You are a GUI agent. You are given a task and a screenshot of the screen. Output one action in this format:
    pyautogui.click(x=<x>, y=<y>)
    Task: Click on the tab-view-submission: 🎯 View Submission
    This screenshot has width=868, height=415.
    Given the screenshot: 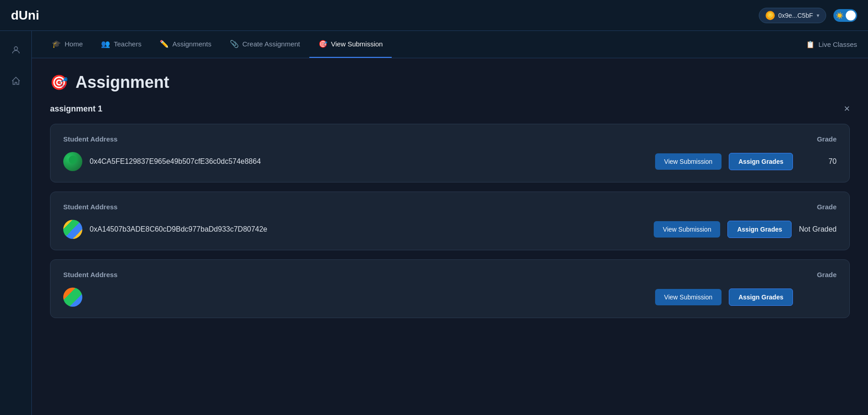 What is the action you would take?
    pyautogui.click(x=351, y=45)
    